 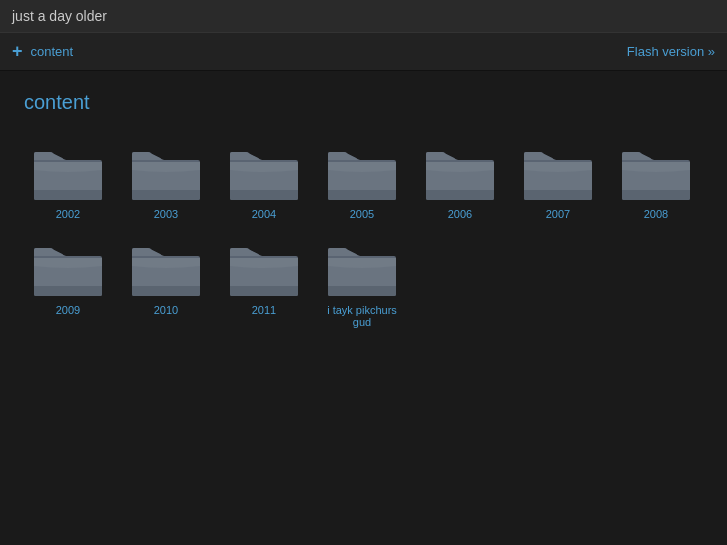 I want to click on folder-item: 2011, so click(x=264, y=284).